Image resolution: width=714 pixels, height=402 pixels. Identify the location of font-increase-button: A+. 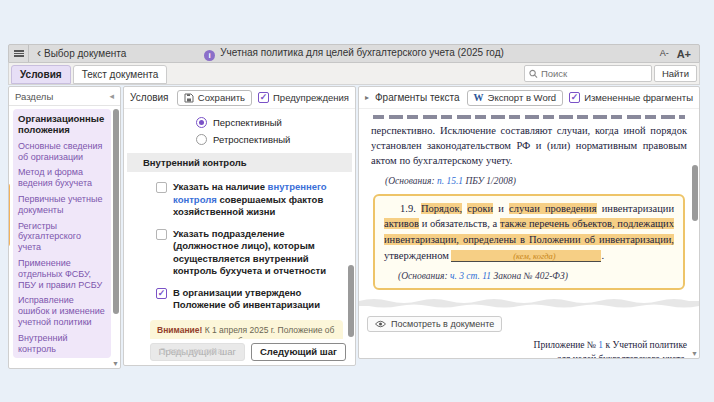
(684, 54).